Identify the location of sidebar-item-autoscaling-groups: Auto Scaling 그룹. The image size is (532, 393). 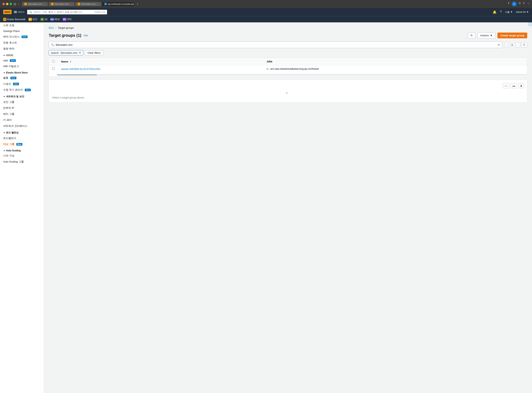
(22, 162).